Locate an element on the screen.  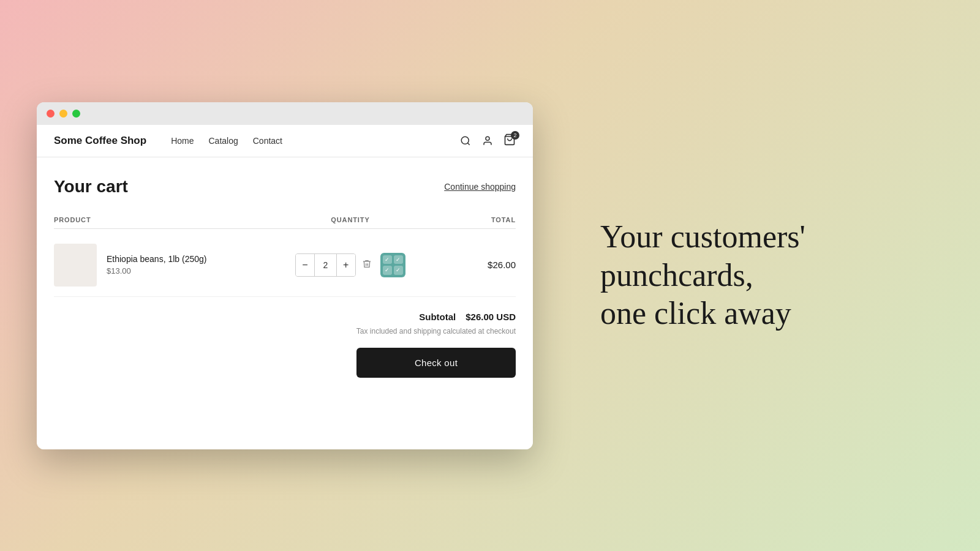
cart-table-header: PRODUCT QUANTITY TOTAL is located at coordinates (285, 220).